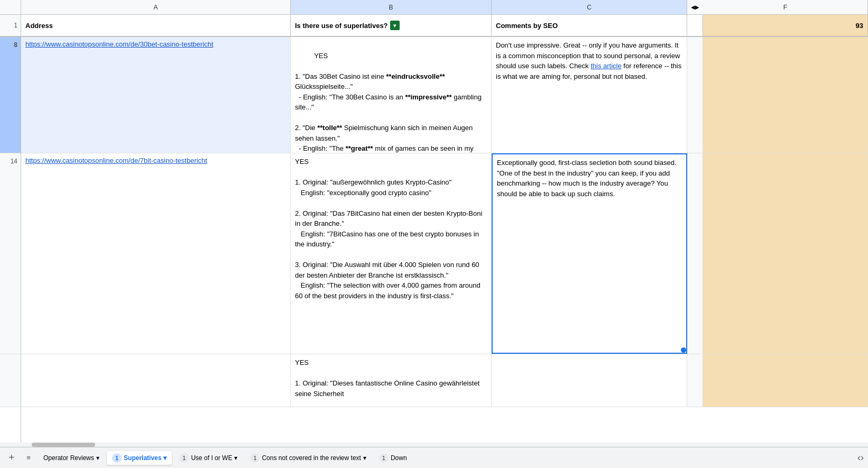 This screenshot has width=868, height=468. I want to click on link-row8: https://www.casinotopsonline.com/de/30be…, so click(119, 44).